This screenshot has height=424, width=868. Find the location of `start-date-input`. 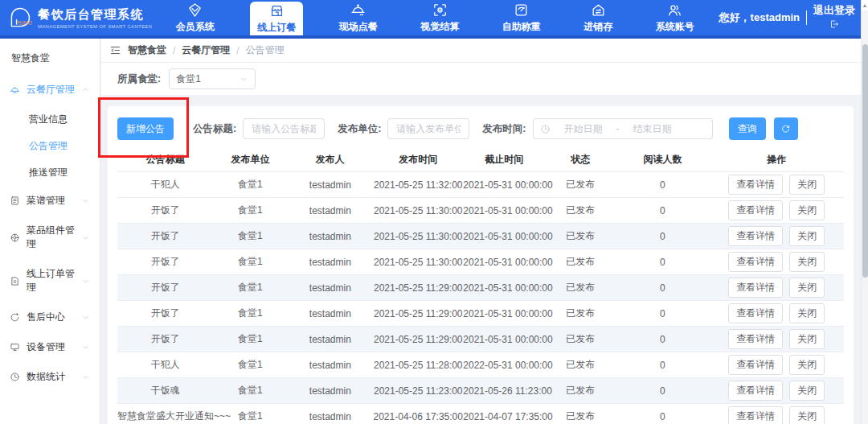

start-date-input is located at coordinates (583, 129).